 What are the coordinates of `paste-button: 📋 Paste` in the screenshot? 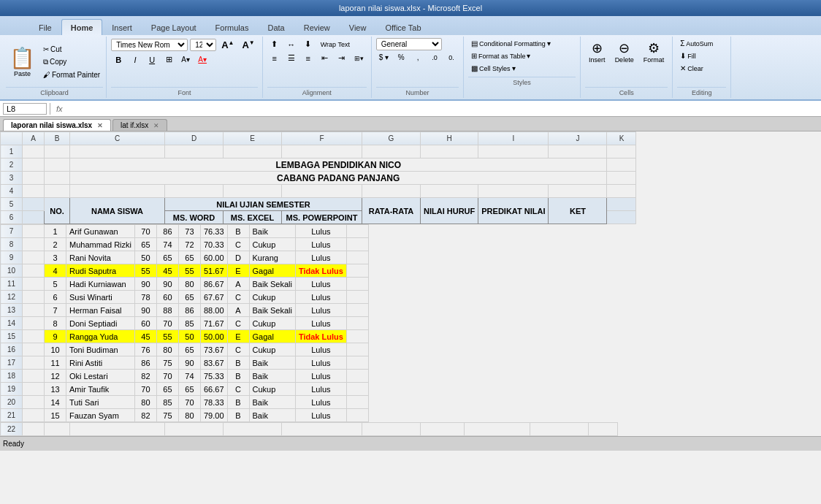 It's located at (22, 61).